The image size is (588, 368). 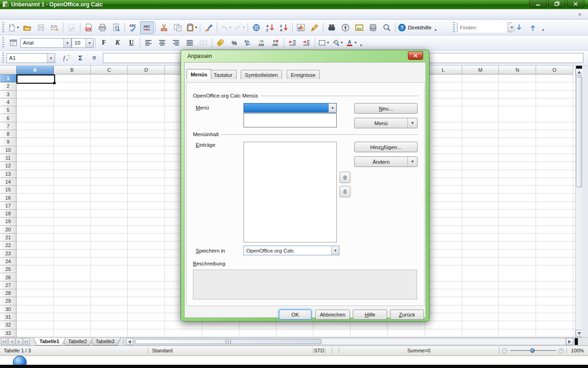 I want to click on add-commands-button: Hinzufügen..., so click(x=386, y=147).